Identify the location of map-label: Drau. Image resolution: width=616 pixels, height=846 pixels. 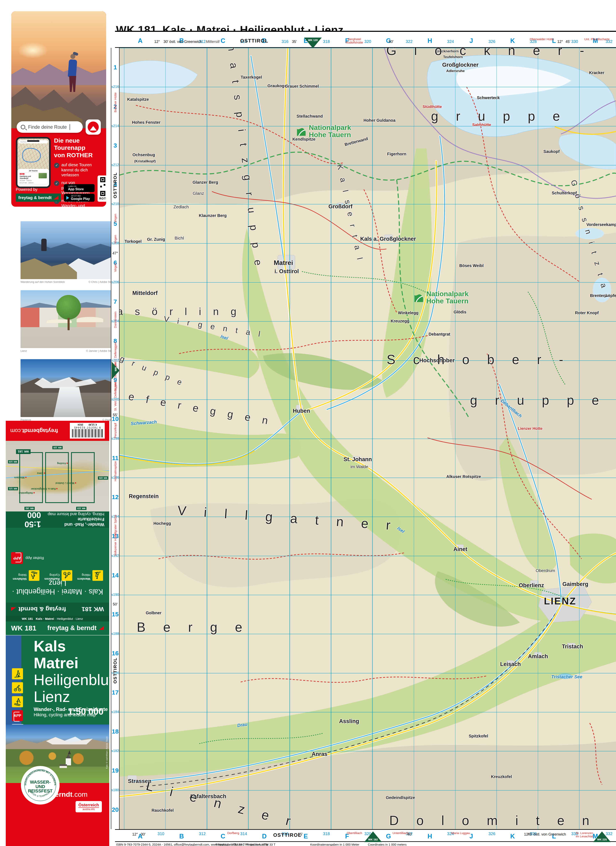
(243, 725).